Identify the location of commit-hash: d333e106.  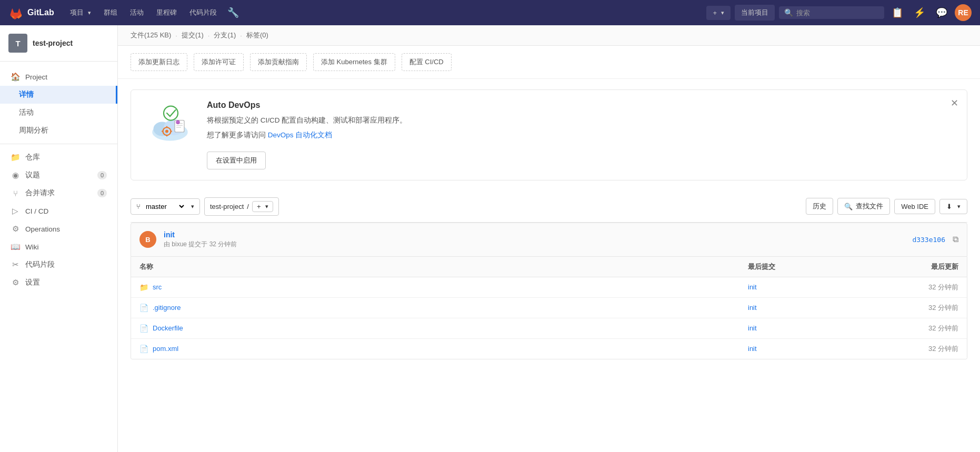
(928, 240).